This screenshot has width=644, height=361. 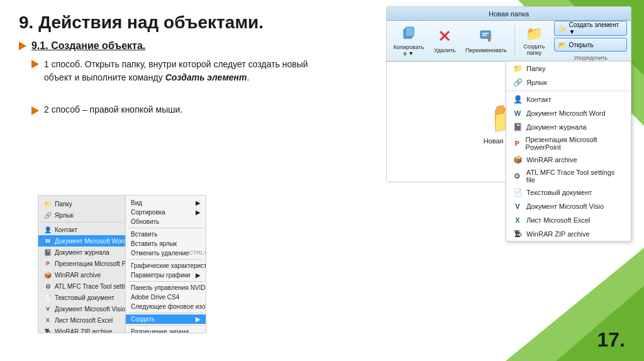 I want to click on txt-icon: 📄, so click(x=48, y=297).